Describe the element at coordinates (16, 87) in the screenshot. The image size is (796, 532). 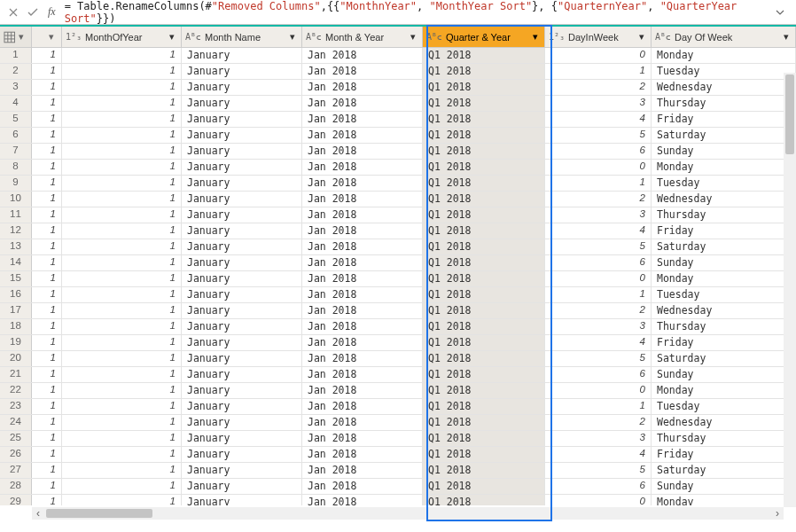
I see `row-number: 3` at that location.